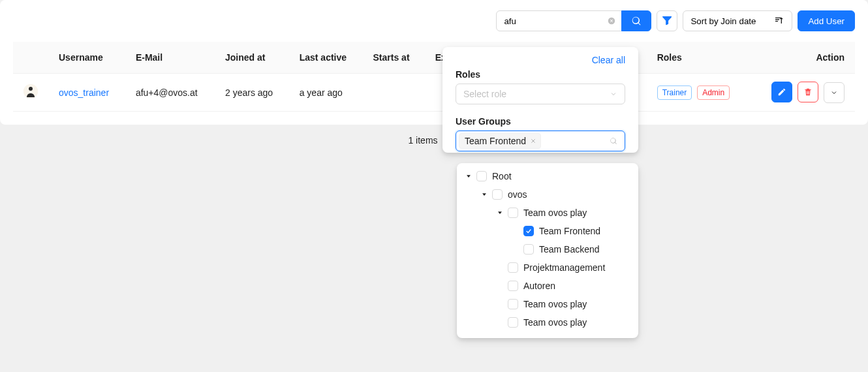  What do you see at coordinates (834, 93) in the screenshot?
I see `more-button` at bounding box center [834, 93].